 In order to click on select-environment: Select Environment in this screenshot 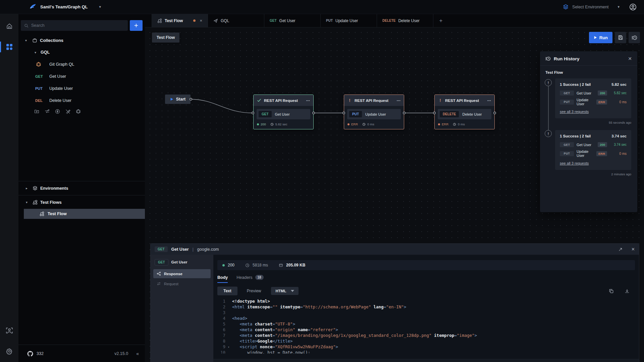, I will do `click(590, 7)`.